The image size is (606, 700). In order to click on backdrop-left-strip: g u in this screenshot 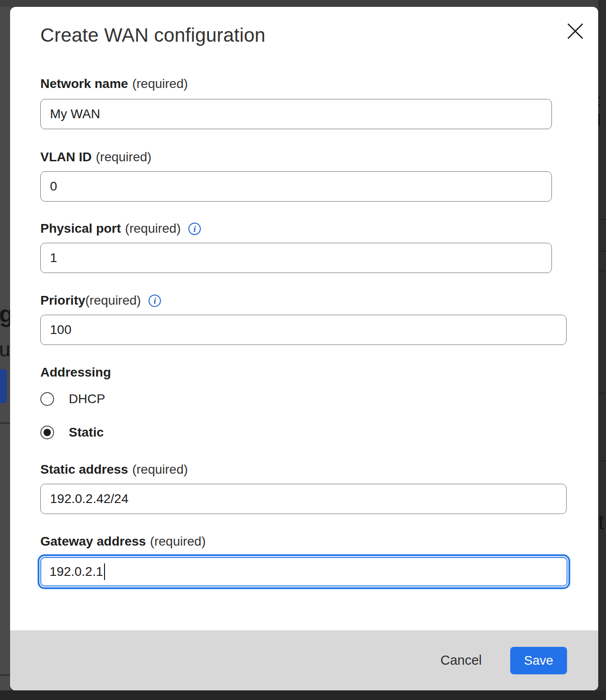, I will do `click(5, 349)`.